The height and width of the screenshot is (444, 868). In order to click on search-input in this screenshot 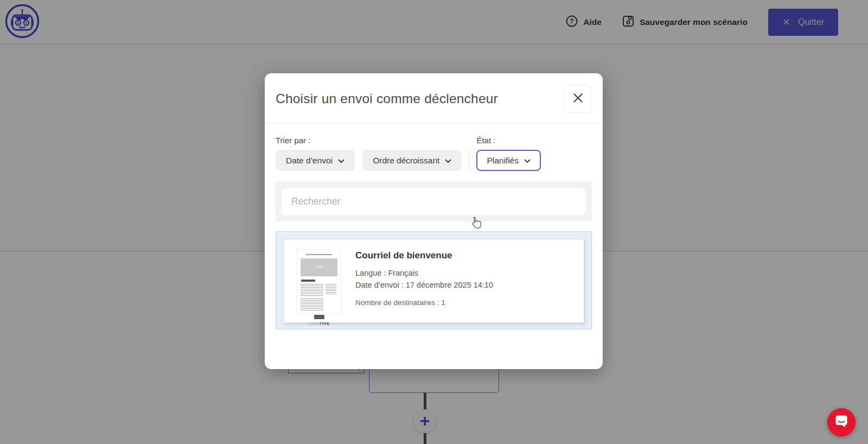, I will do `click(434, 202)`.